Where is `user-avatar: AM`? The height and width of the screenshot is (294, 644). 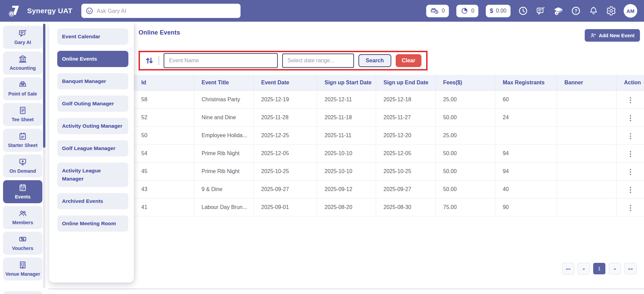
user-avatar: AM is located at coordinates (630, 11).